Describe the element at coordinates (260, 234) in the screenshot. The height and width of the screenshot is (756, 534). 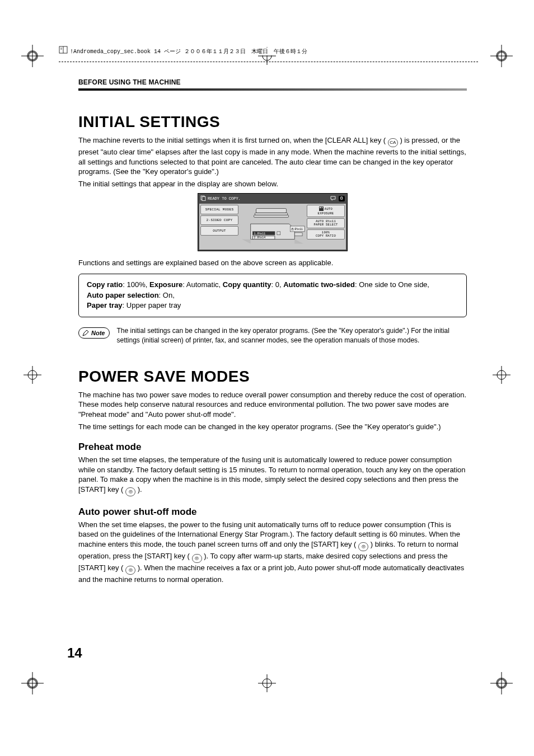
I see `lcd-tray-1: 1.8½x11` at that location.